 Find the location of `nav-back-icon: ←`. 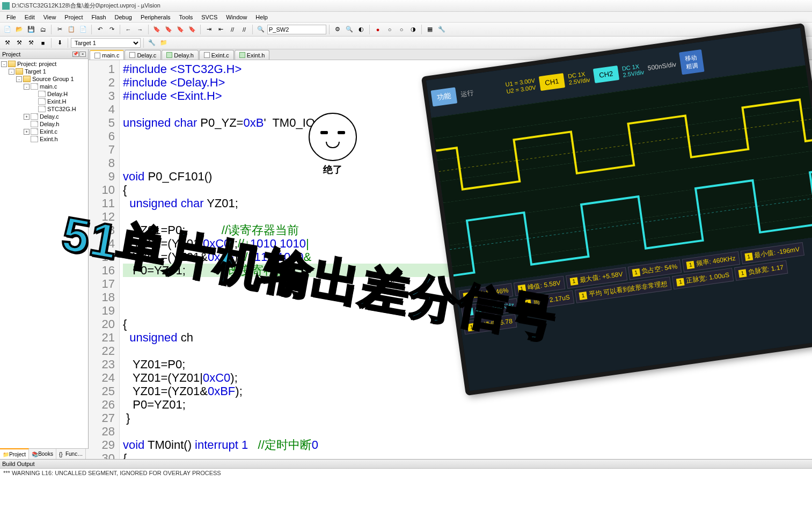

nav-back-icon: ← is located at coordinates (128, 30).